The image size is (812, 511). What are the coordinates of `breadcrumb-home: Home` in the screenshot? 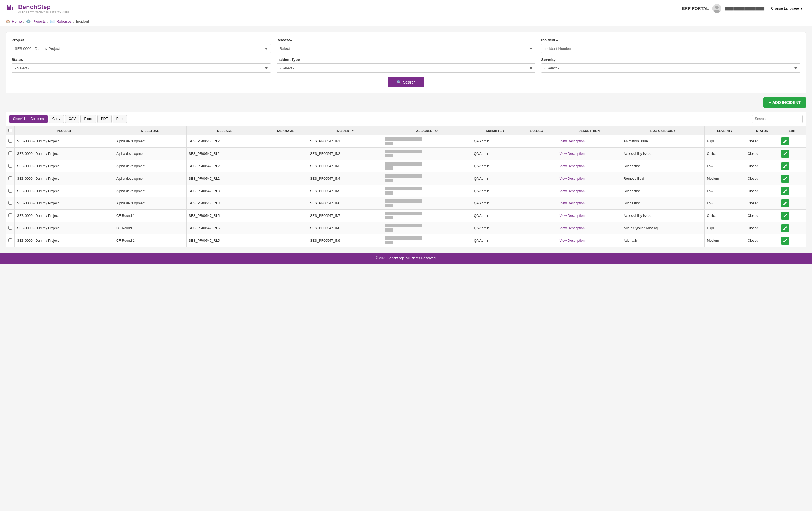 It's located at (17, 22).